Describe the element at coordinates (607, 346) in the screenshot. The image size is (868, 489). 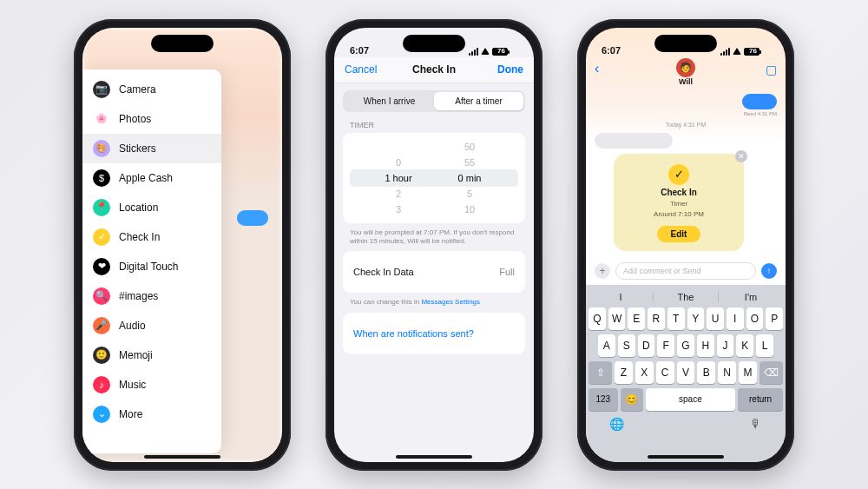
I see `key-a: A` at that location.